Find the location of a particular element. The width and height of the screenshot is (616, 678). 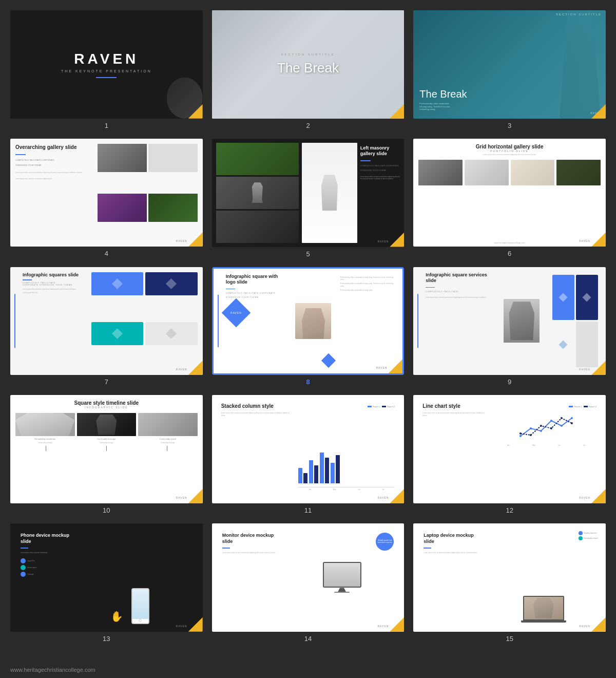

slide10-timeline: Remarkably accelerate Continually levera… is located at coordinates (107, 428).